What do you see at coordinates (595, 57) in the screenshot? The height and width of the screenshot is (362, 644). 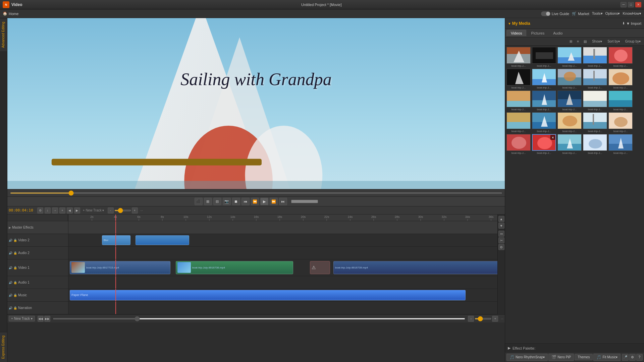 I see `media-item-4: boat-trip-J...` at bounding box center [595, 57].